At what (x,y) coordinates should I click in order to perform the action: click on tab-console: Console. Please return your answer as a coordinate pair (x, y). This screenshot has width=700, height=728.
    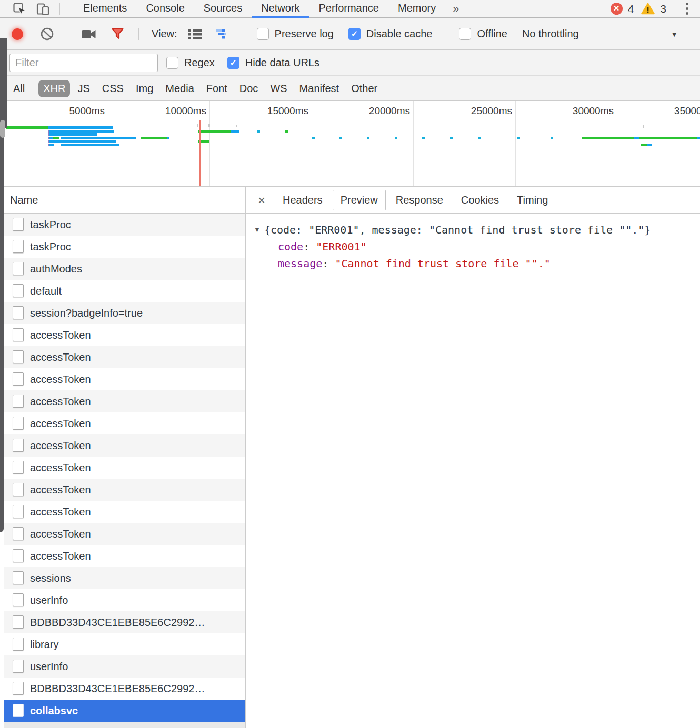
    Looking at the image, I should click on (165, 9).